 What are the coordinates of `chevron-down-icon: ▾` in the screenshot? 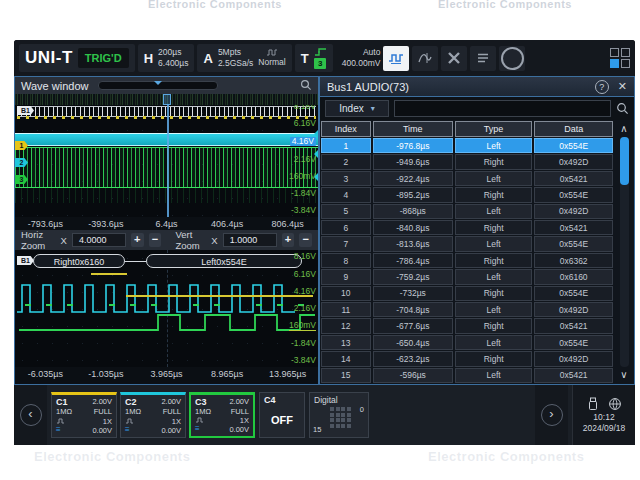 It's located at (373, 108).